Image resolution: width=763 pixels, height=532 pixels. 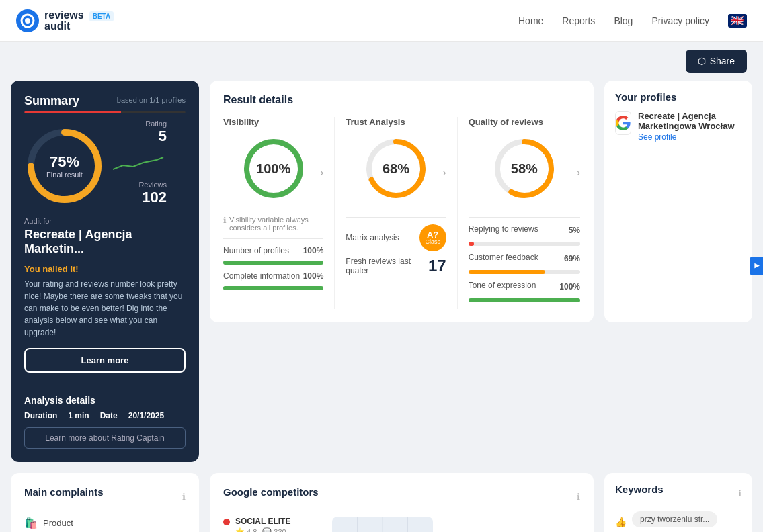 I want to click on feedback-label: Customer feedback, so click(x=504, y=257).